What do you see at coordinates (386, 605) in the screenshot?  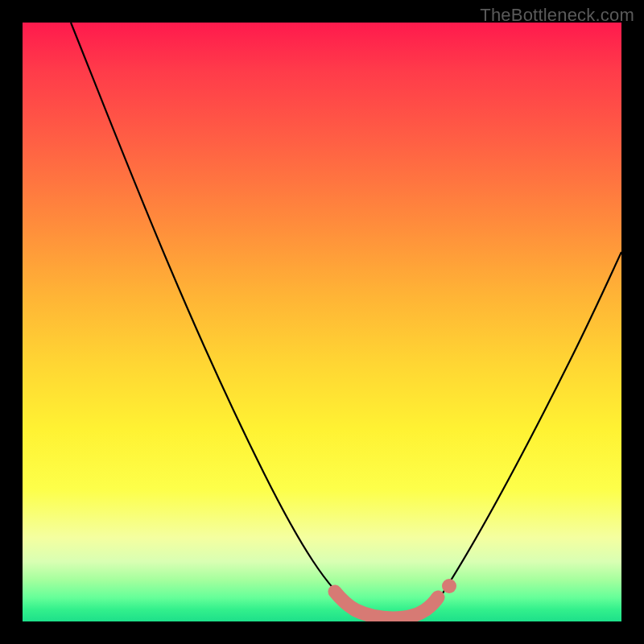 I see `highlight-band` at bounding box center [386, 605].